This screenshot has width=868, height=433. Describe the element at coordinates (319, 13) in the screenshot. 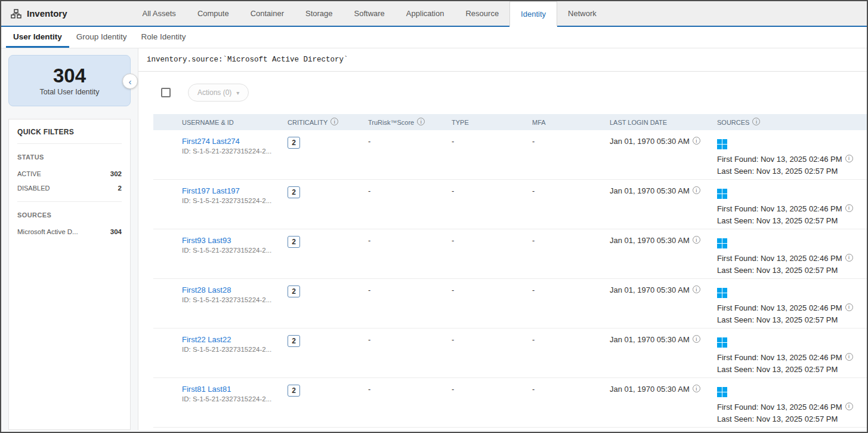

I see `tab-storage: Storage` at that location.